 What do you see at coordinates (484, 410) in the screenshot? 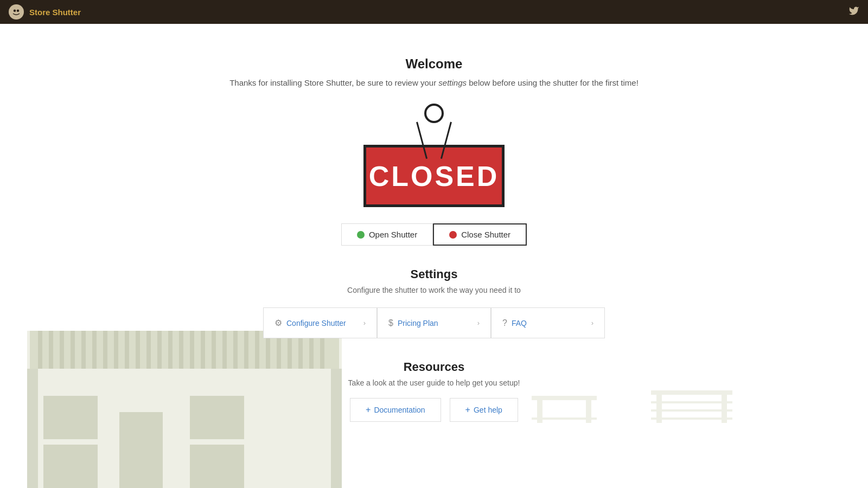
I see `get-help-button: + Get help` at bounding box center [484, 410].